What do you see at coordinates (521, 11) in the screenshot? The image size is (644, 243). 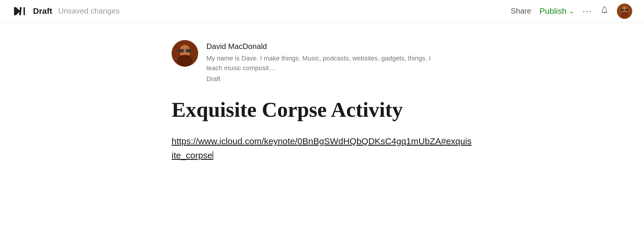 I see `share-button: Share` at bounding box center [521, 11].